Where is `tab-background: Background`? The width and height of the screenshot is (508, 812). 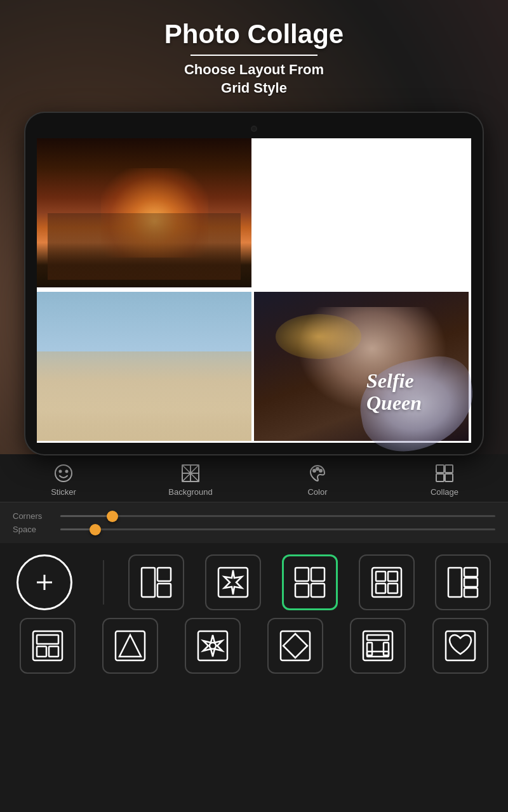 tab-background: Background is located at coordinates (190, 480).